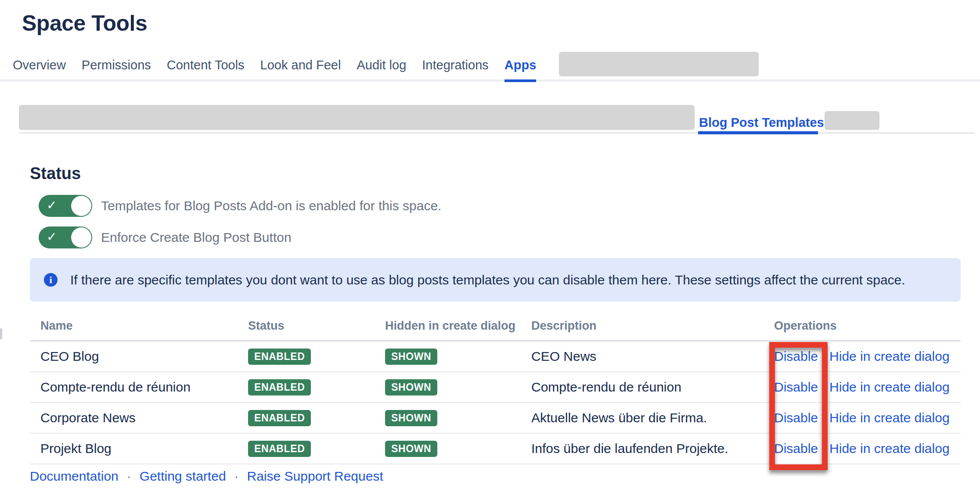  I want to click on column-header-name: Name, so click(133, 326).